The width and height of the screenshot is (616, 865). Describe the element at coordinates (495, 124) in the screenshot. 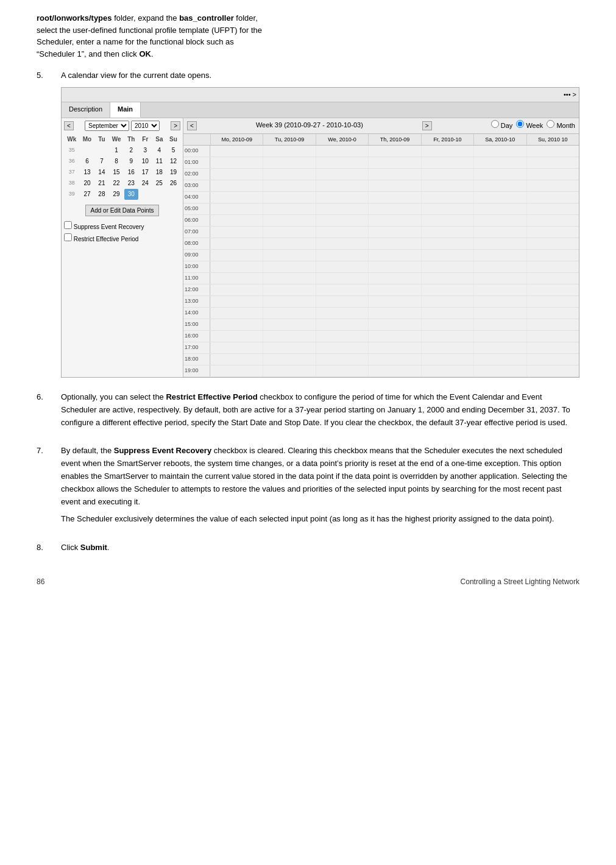

I see `view-day-radio` at that location.